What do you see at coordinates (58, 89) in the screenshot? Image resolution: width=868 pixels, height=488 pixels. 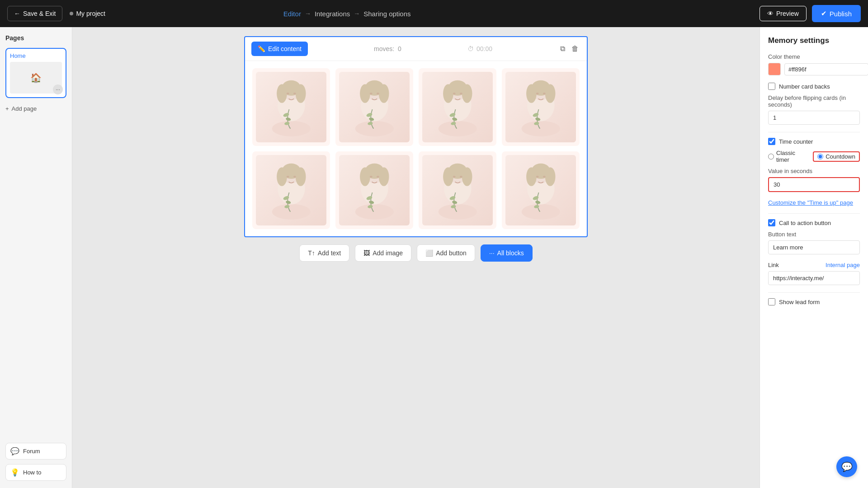 I see `page-options-button: ···` at bounding box center [58, 89].